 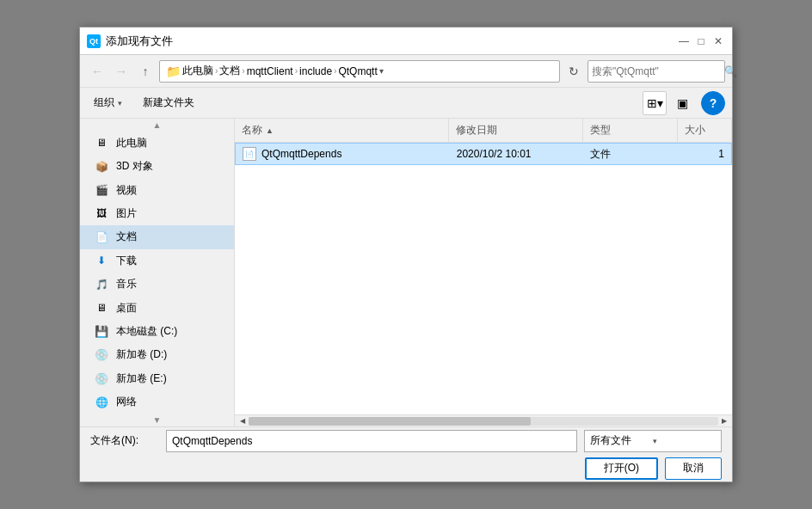 I want to click on minimize-button: —, so click(x=684, y=41).